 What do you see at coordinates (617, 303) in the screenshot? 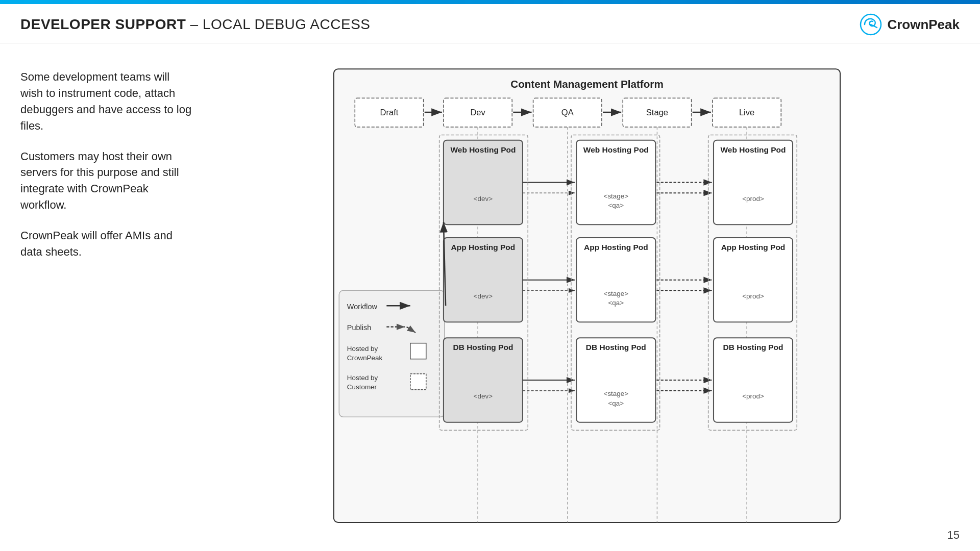
I see `qastage-app-pod-env2: <qa>` at bounding box center [617, 303].